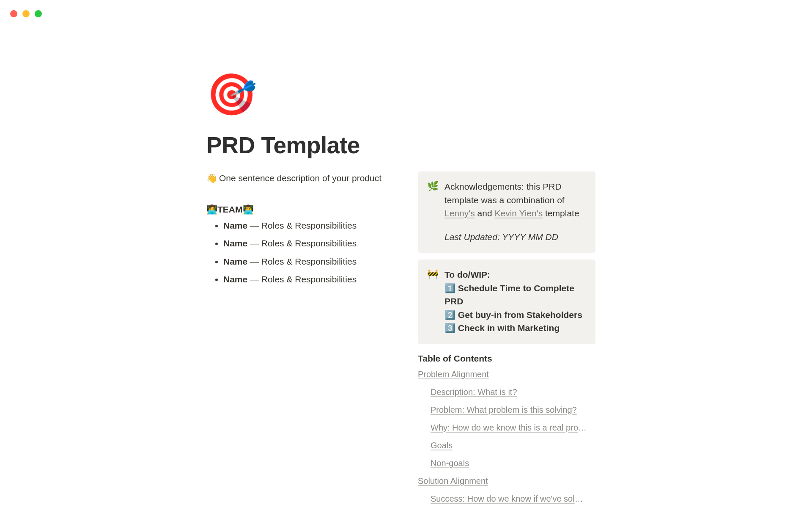 This screenshot has height=508, width=812. Describe the element at coordinates (212, 209) in the screenshot. I see `tech-woman-icon: 👩‍💻` at that location.